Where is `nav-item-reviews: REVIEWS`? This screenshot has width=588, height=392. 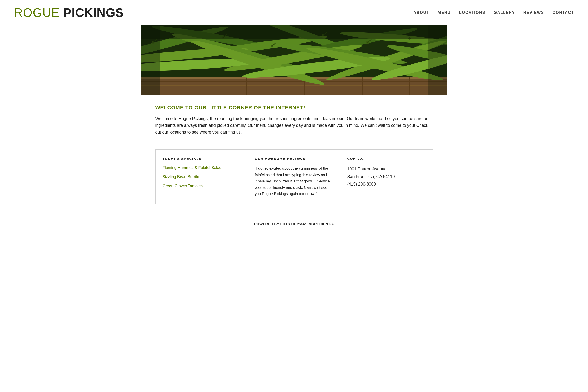 nav-item-reviews: REVIEWS is located at coordinates (534, 12).